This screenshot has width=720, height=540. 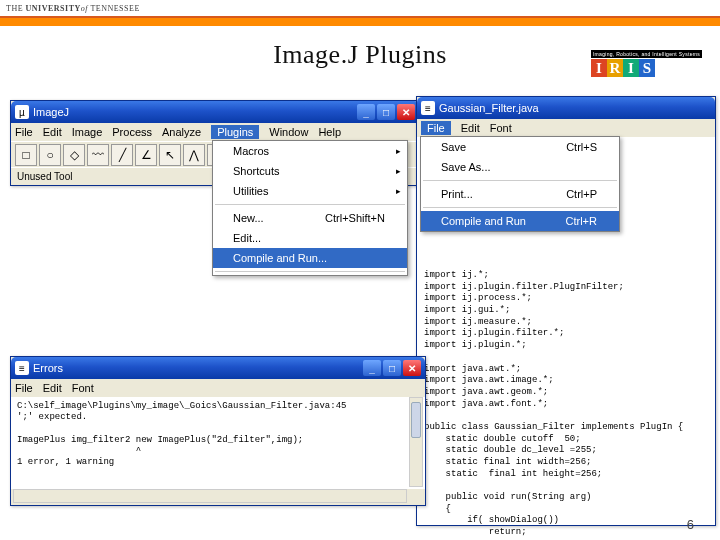 What do you see at coordinates (132, 132) in the screenshot?
I see `menu-process: Process` at bounding box center [132, 132].